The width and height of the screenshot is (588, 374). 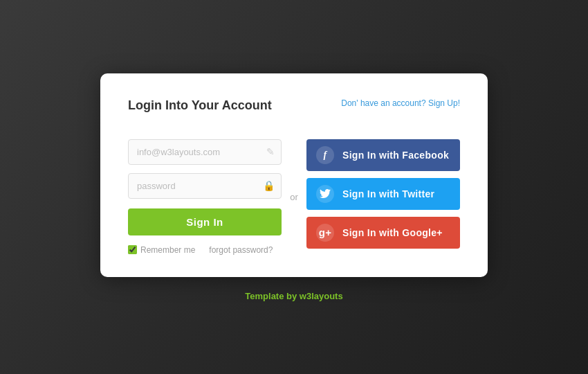 I want to click on right-panel: f Sign In with Facebook Sign In with Twi…, so click(x=383, y=194).